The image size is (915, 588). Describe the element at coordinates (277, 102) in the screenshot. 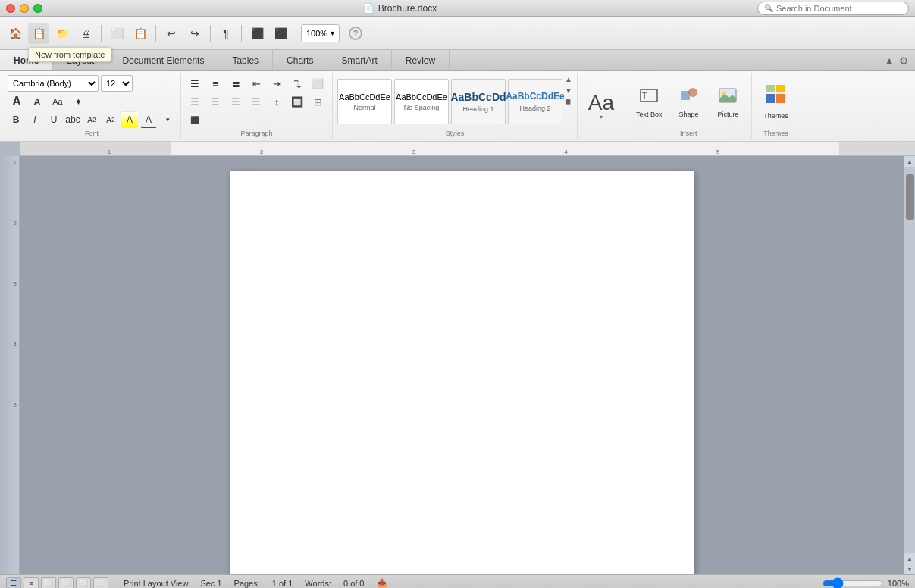

I see `line-spacing-button: ↕` at that location.